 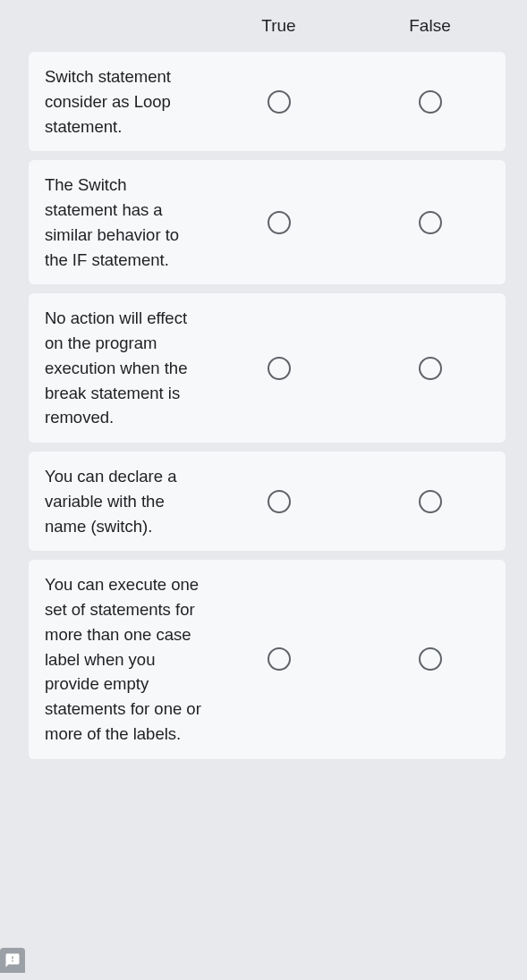 What do you see at coordinates (279, 26) in the screenshot?
I see `header-true: True` at bounding box center [279, 26].